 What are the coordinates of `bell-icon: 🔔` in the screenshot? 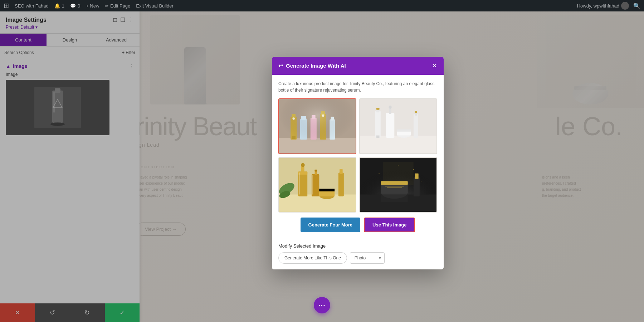 It's located at (57, 6).